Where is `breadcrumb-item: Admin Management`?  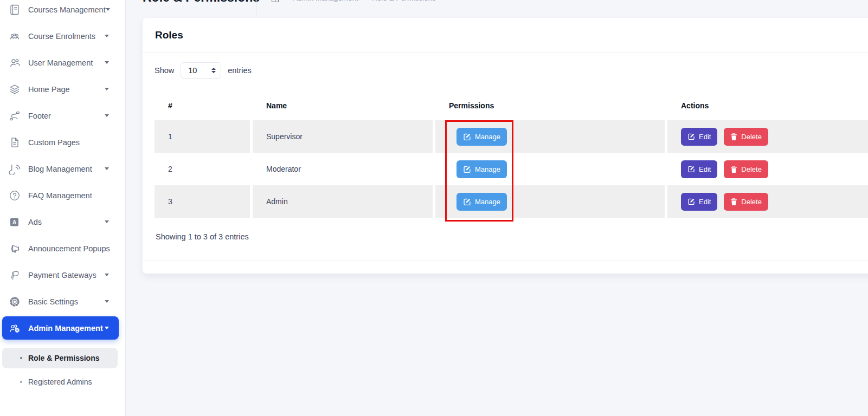
breadcrumb-item: Admin Management is located at coordinates (325, 2).